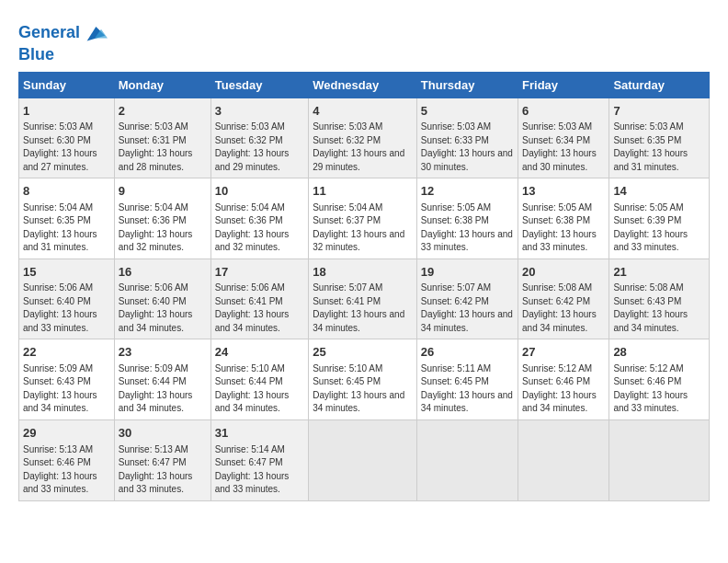  I want to click on calendar-cell: 31Sunrise: 5:14 AMSunset: 6:47 PMDayligh…, so click(259, 460).